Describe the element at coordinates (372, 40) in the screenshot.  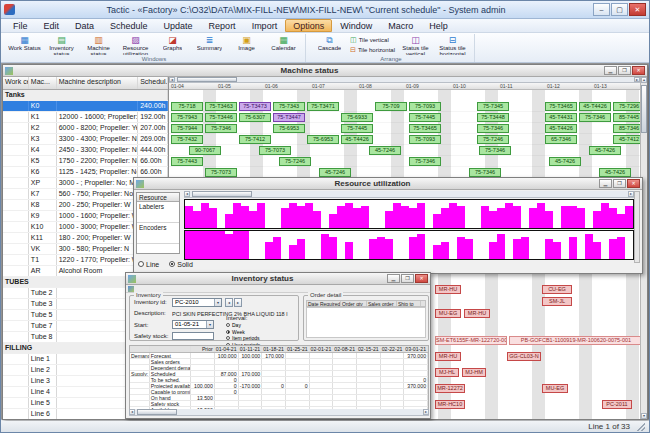
I see `tile-vertical-button: ◫Tile vertical` at that location.